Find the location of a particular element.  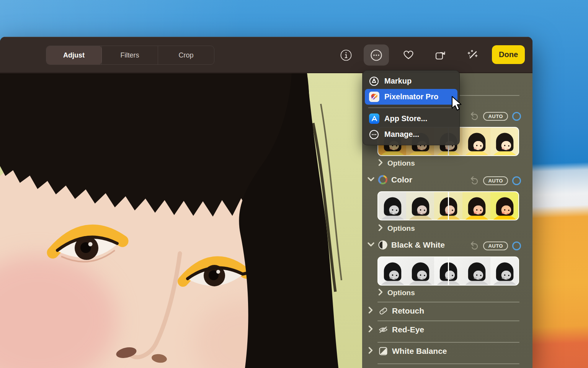

mouse-cursor is located at coordinates (458, 105).